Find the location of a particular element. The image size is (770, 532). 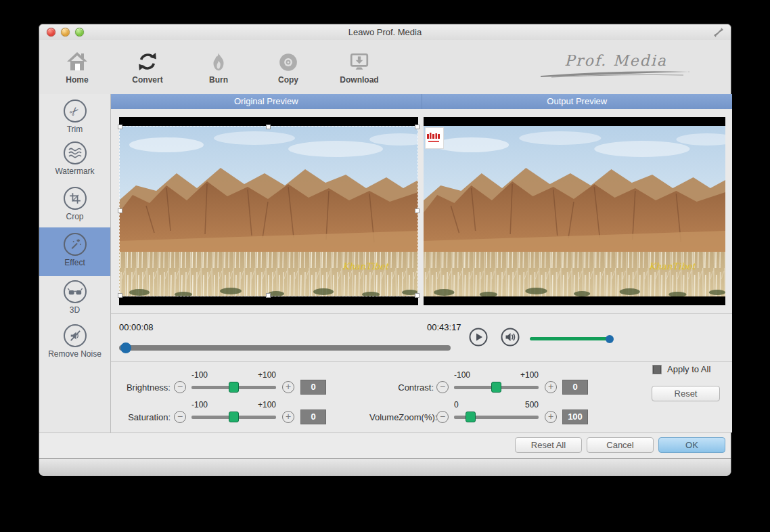

apply-to-all-option: Apply to All is located at coordinates (681, 370).